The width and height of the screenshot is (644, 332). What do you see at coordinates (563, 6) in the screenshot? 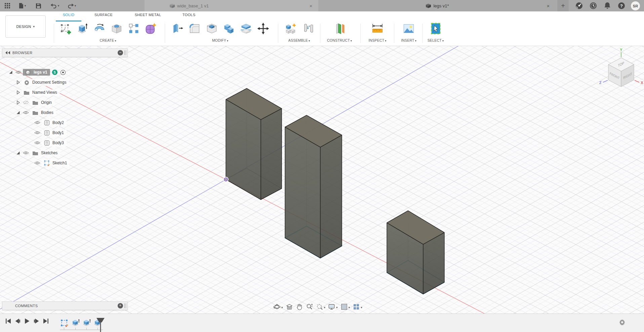
I see `new-tab-button: +` at bounding box center [563, 6].